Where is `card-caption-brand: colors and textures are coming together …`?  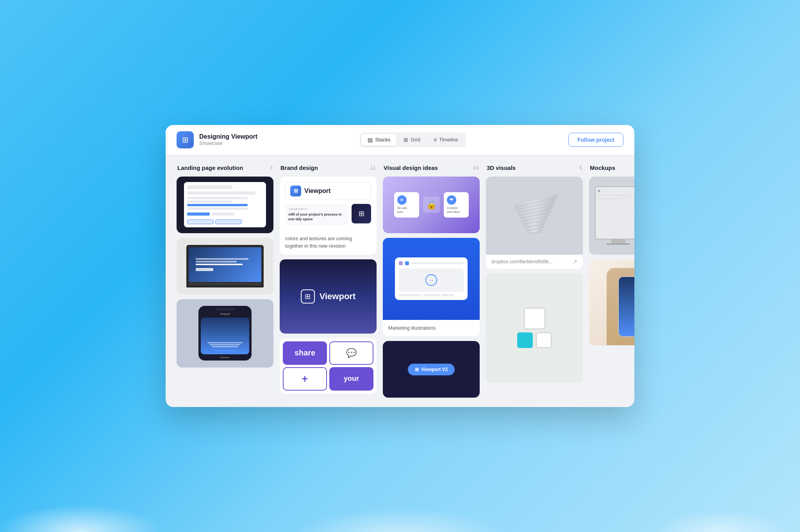 card-caption-brand: colors and textures are coming together … is located at coordinates (328, 243).